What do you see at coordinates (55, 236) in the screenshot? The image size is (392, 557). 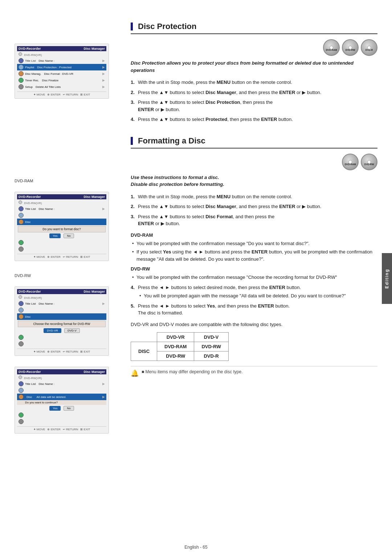 I see `dvd-ram-yes-btn: Yes` at bounding box center [55, 236].